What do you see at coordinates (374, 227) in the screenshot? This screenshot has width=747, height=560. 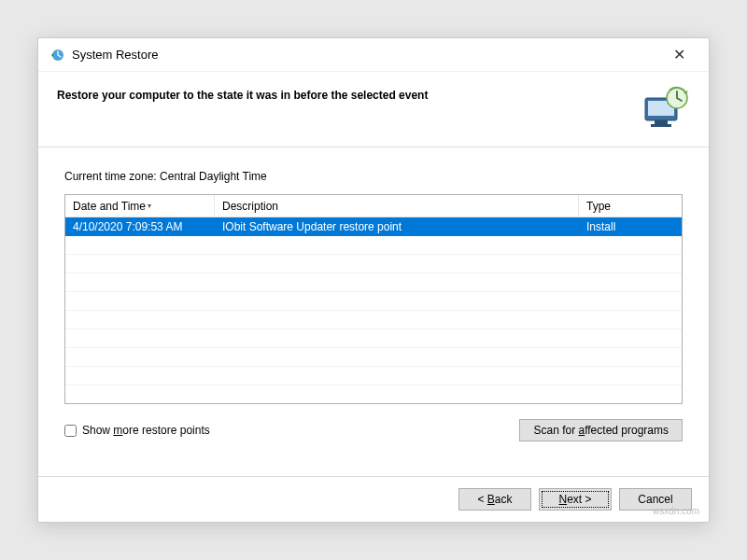 I see `table-row: 4/10/2020 7:09:53 AM IObit Software Upda…` at bounding box center [374, 227].